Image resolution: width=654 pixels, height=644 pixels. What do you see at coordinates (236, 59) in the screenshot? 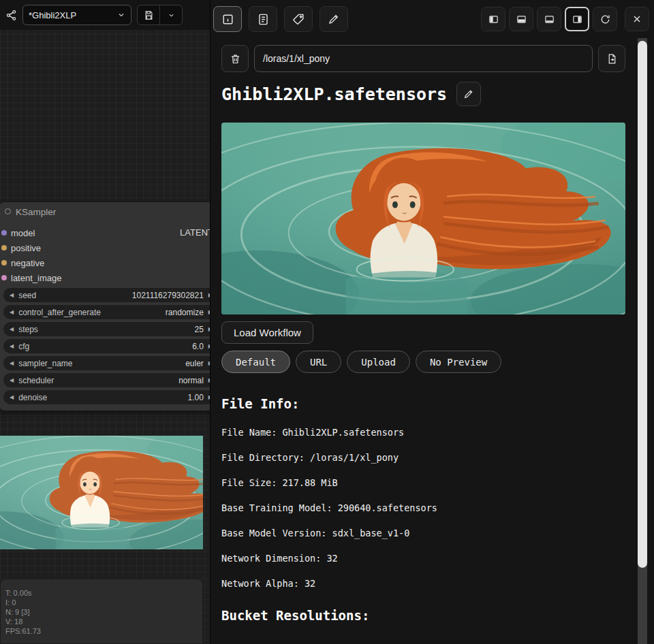
I see `trash-icon` at bounding box center [236, 59].